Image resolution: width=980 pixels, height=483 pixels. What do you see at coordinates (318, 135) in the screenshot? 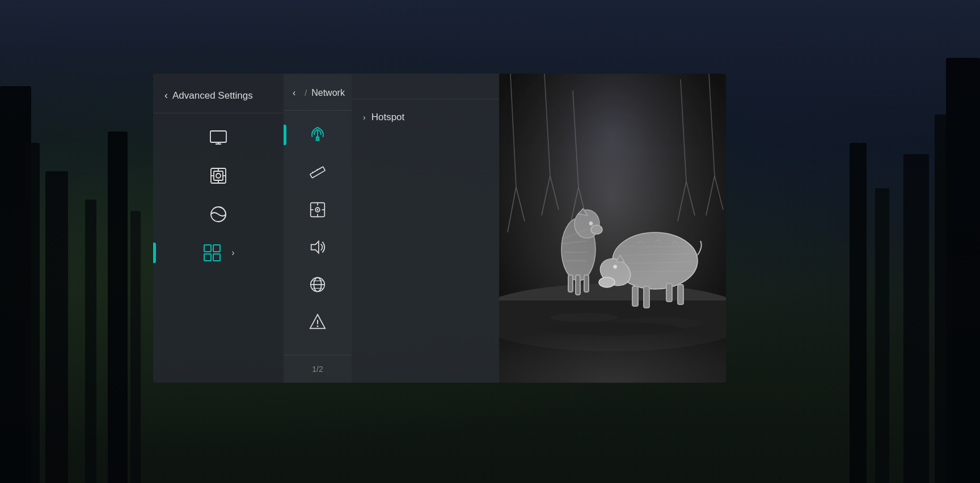
I see `menu-item-network` at bounding box center [318, 135].